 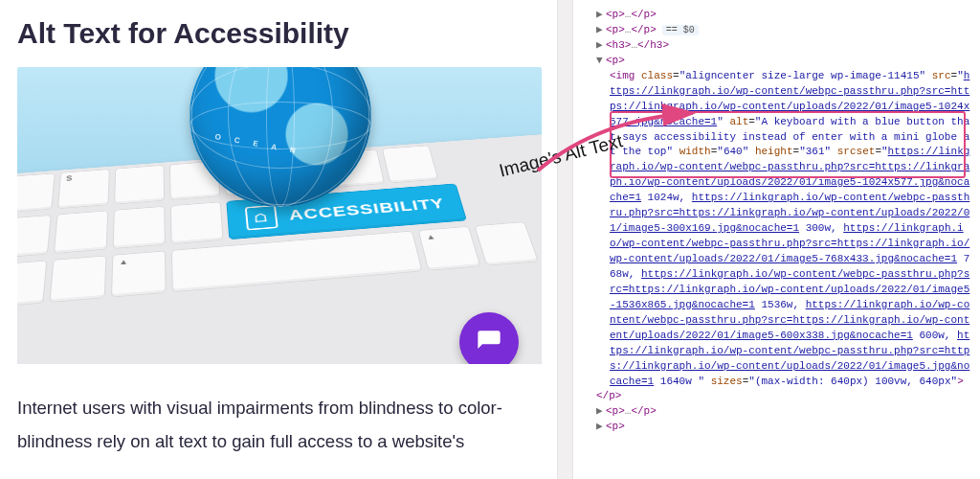 I want to click on key: L, so click(x=36, y=194).